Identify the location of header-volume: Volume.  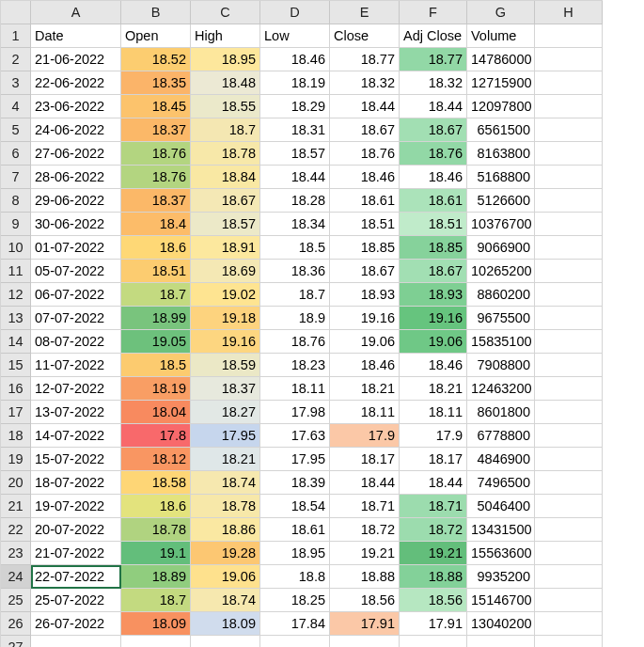
(501, 36).